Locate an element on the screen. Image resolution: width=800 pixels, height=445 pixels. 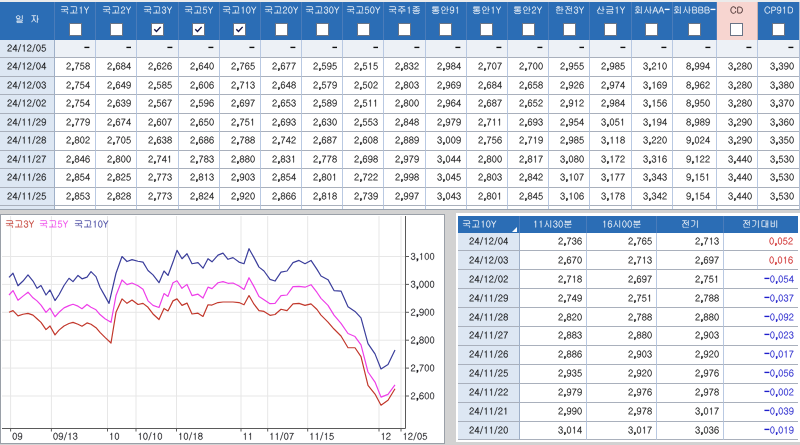
column-checkbox-cell-CP91D is located at coordinates (778, 30).